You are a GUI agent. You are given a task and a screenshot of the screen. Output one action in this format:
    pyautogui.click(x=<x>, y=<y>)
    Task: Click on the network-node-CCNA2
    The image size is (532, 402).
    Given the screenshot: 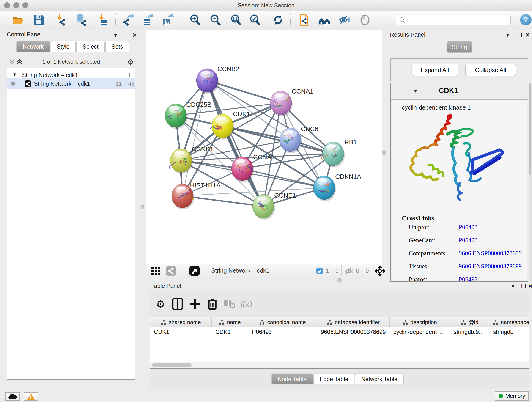 What is the action you would take?
    pyautogui.click(x=243, y=169)
    